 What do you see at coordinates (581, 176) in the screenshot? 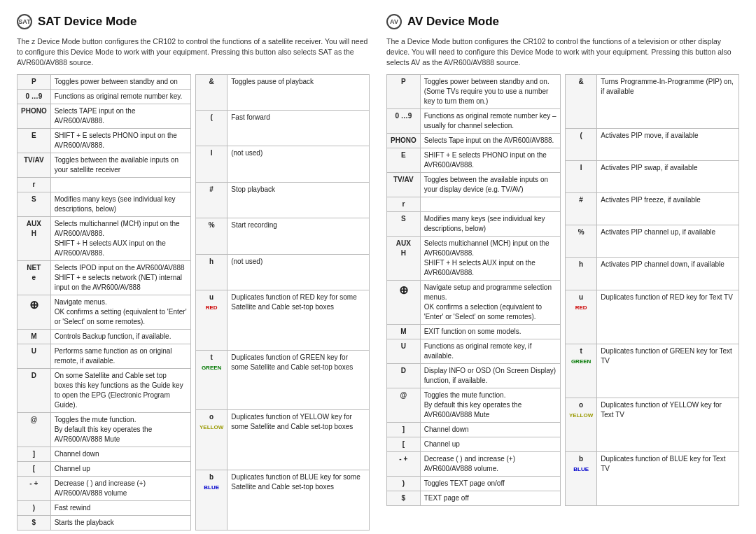
I see `key-cell: I` at bounding box center [581, 176].